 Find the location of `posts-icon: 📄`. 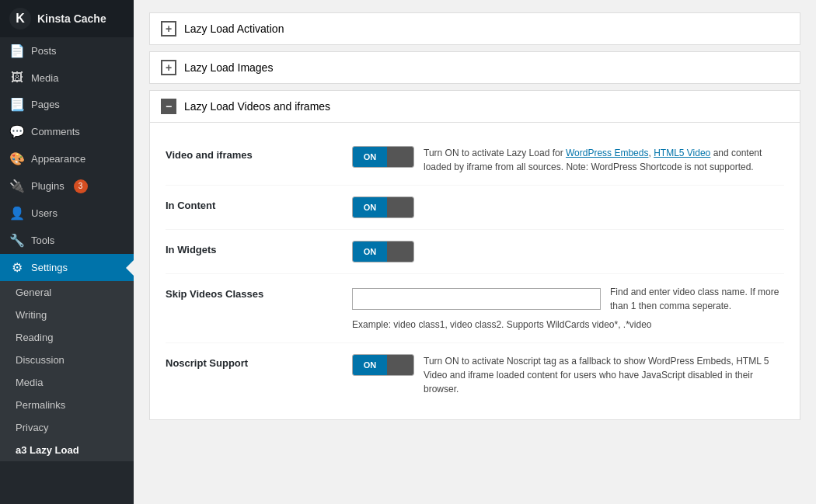

posts-icon: 📄 is located at coordinates (17, 51).